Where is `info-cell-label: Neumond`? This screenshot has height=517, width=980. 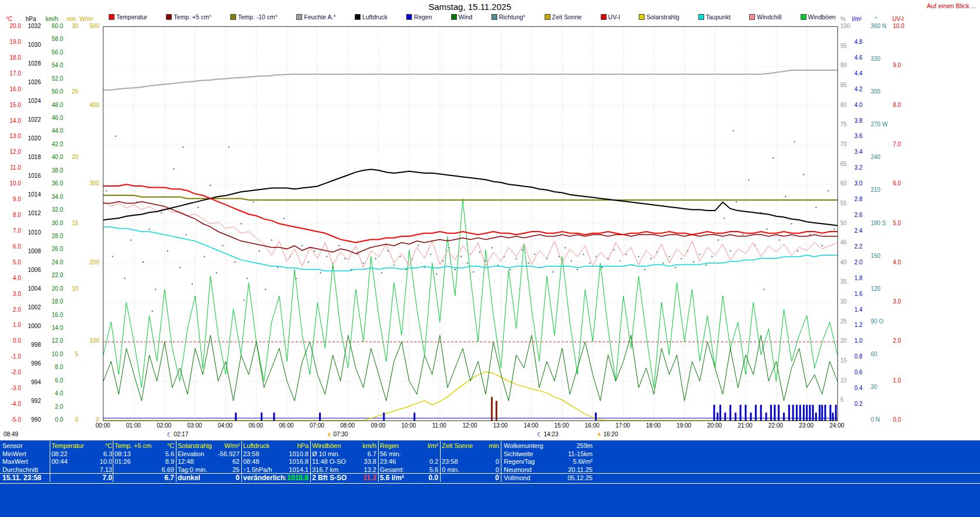
info-cell-label: Neumond is located at coordinates (518, 470).